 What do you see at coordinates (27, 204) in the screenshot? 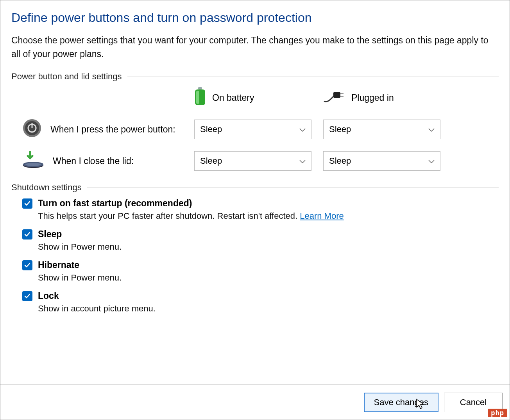
I see `checkbox-fast-startup` at bounding box center [27, 204].